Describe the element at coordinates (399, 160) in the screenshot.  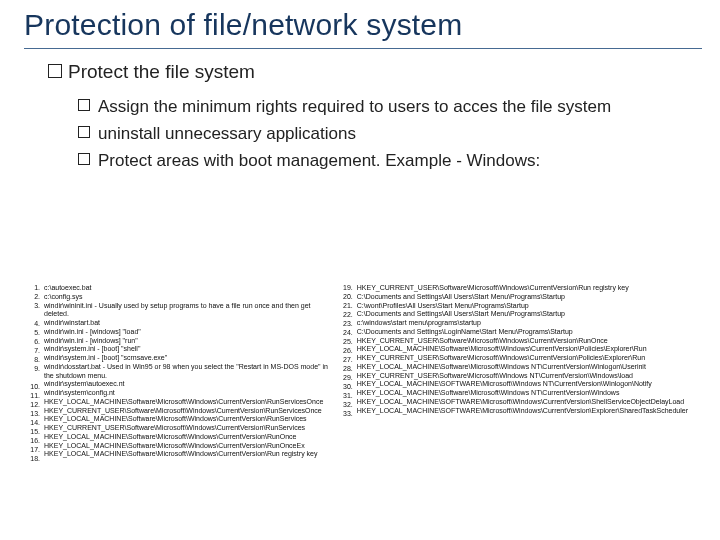
I see `bullet-item: Protect areas with boot management. Exam…` at that location.